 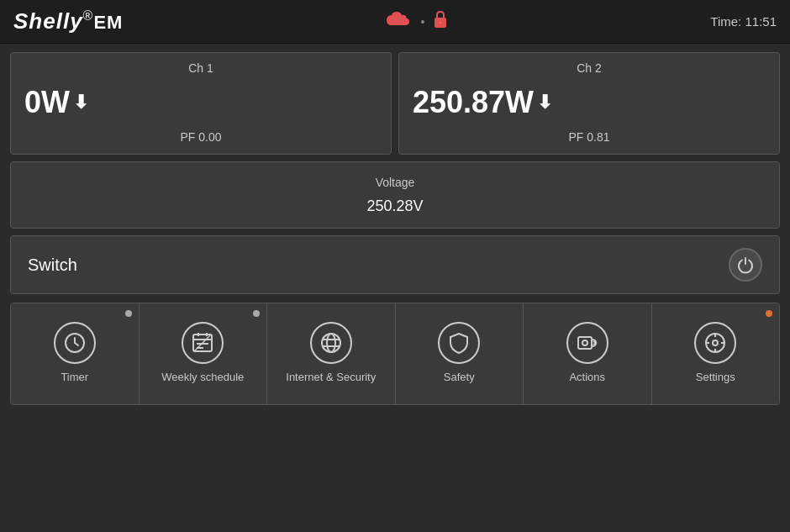 I want to click on nav-label-settings: Settings, so click(x=716, y=378).